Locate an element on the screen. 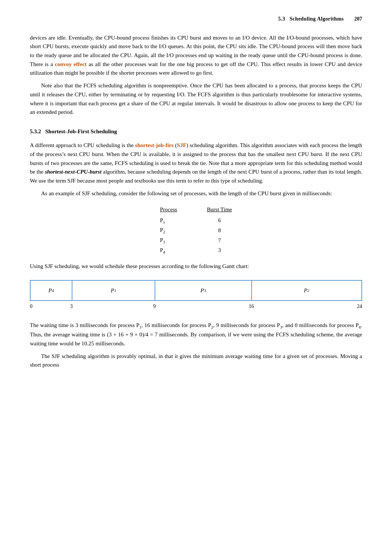 Image resolution: width=392 pixels, height=560 pixels. section-num: 5.3.2 is located at coordinates (35, 131).